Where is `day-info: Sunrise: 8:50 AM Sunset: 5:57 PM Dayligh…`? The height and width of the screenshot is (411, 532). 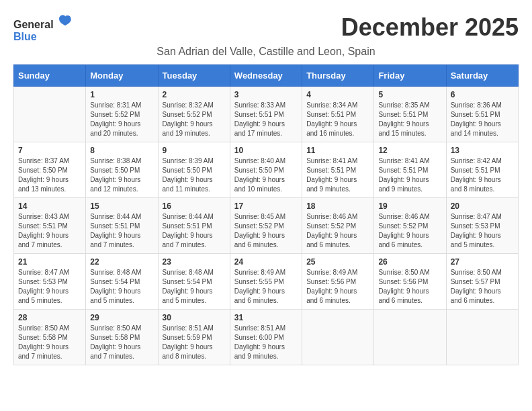
day-info: Sunrise: 8:50 AM Sunset: 5:57 PM Dayligh… is located at coordinates (482, 287).